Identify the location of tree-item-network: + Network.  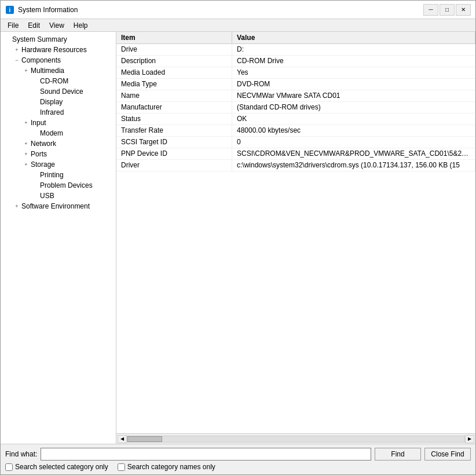
(58, 144).